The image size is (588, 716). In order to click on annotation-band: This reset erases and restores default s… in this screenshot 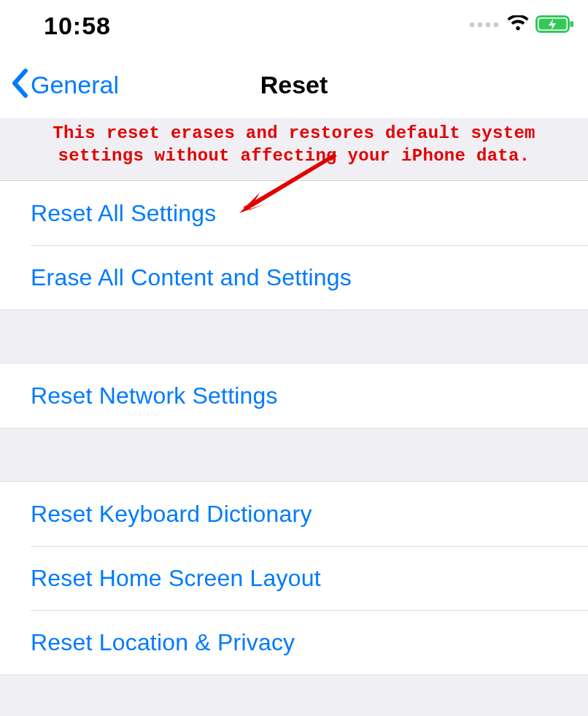, I will do `click(294, 150)`.